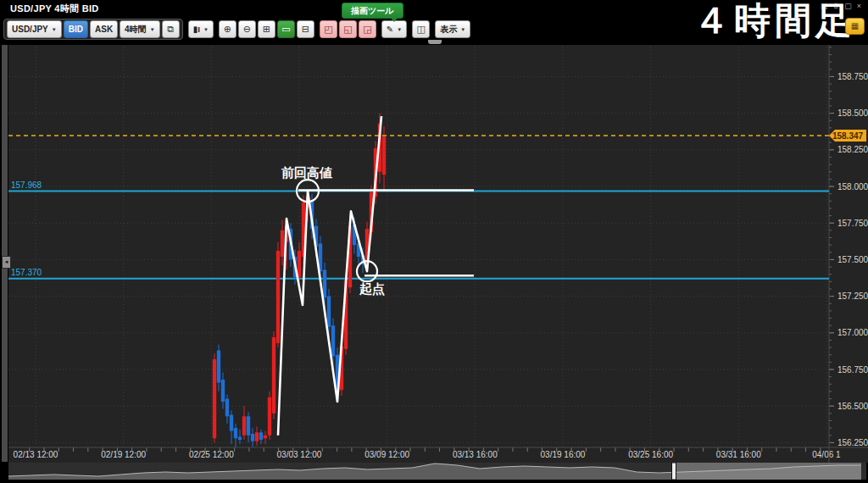 The image size is (868, 483). I want to click on pencil-icon: ✎, so click(390, 29).